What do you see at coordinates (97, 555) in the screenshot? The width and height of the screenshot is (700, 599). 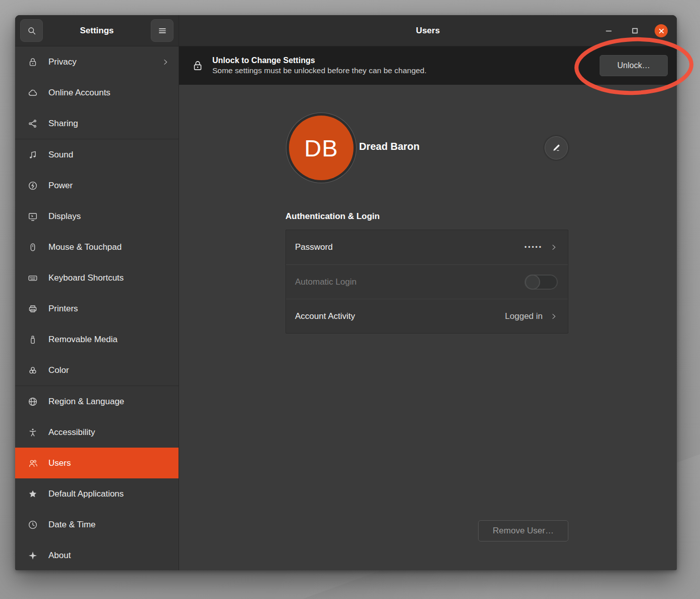 I see `sidebar-item-about: About` at bounding box center [97, 555].